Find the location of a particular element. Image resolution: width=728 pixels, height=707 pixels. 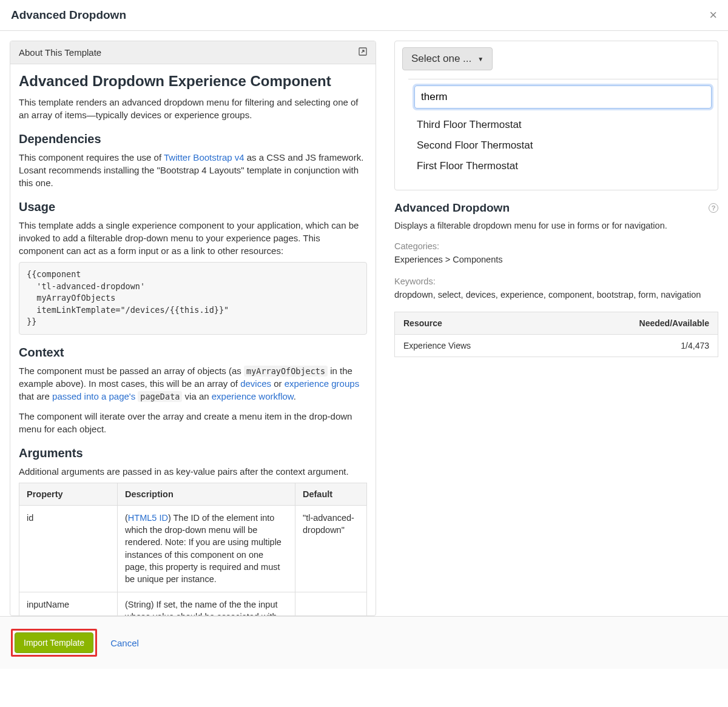

modal-footer: Import Template Cancel is located at coordinates (364, 643).